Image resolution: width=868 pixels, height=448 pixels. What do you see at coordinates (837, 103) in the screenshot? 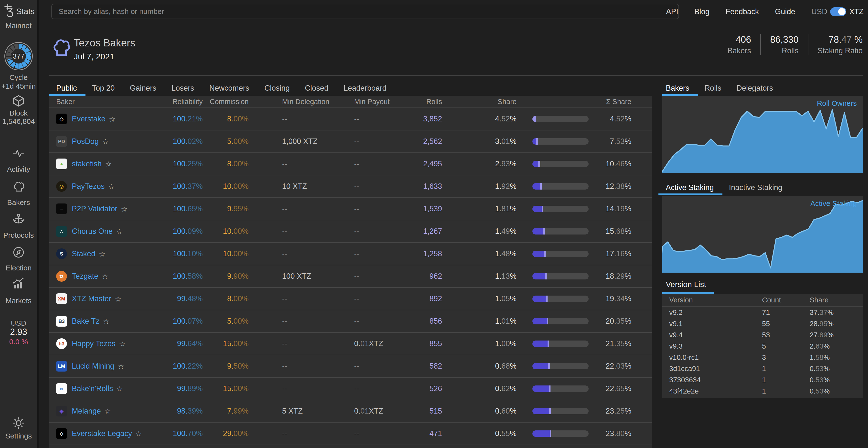
I see `chart1-legend: Roll Owners` at bounding box center [837, 103].